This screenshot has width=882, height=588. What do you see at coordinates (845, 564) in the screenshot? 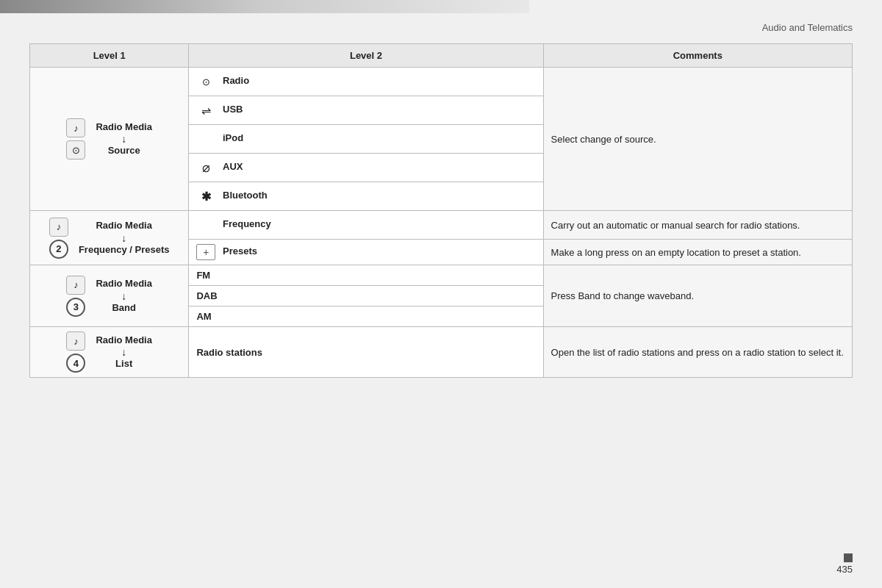
I see `footnote-area: 435` at bounding box center [845, 564].